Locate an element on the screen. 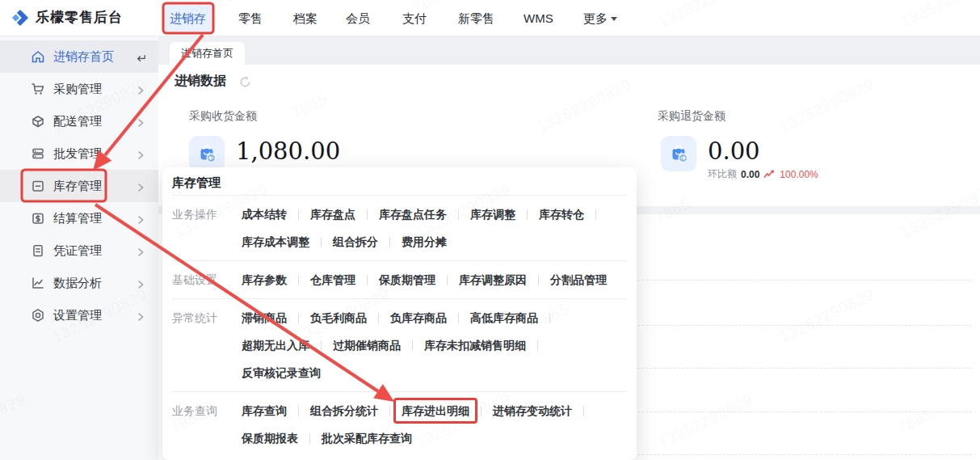  popup-menu-item: 库存未扣减销售明细 is located at coordinates (475, 345).